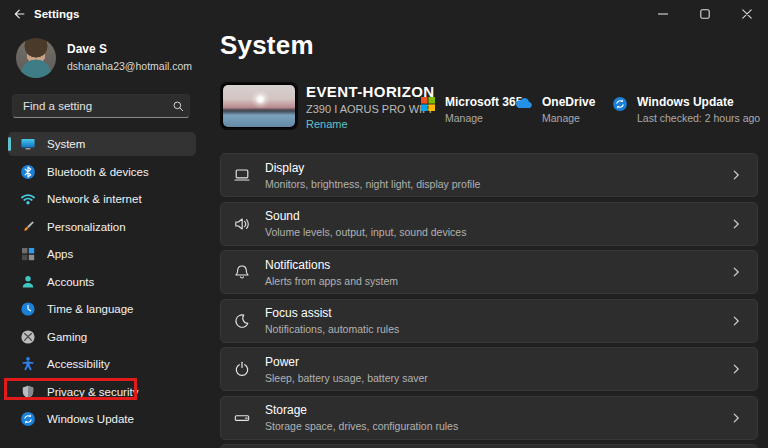 This screenshot has width=768, height=448. I want to click on user-profile: Dave S dshanaha23@hotmail.com, so click(104, 58).